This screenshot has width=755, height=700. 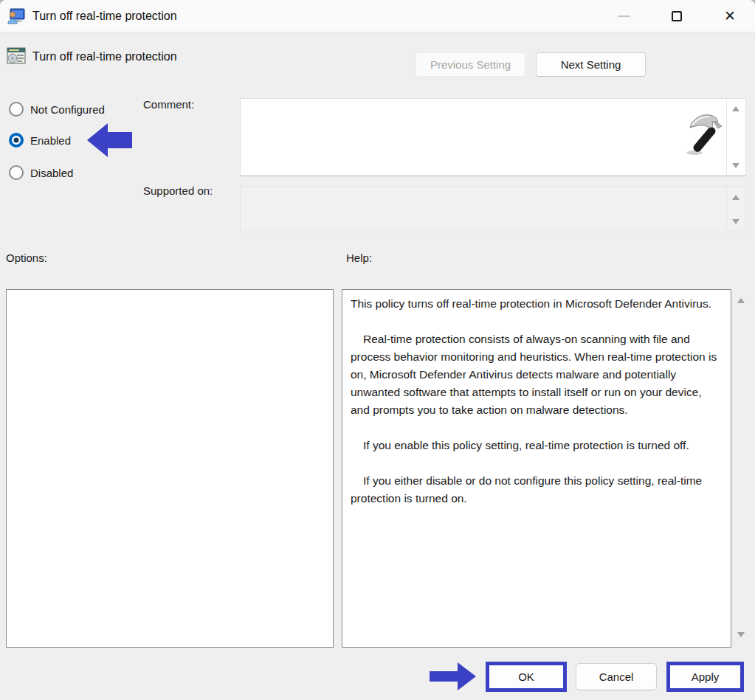 I want to click on group-policy-user-icon, so click(x=16, y=16).